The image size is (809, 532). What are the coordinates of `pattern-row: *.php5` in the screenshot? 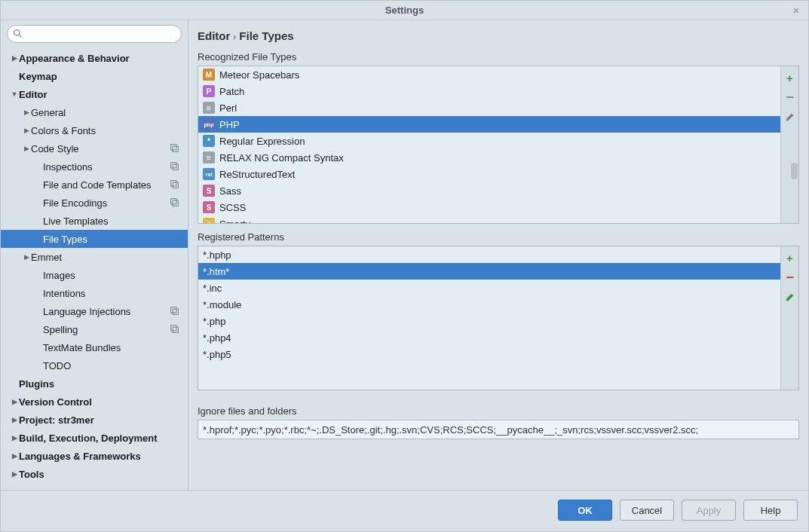 It's located at (489, 354).